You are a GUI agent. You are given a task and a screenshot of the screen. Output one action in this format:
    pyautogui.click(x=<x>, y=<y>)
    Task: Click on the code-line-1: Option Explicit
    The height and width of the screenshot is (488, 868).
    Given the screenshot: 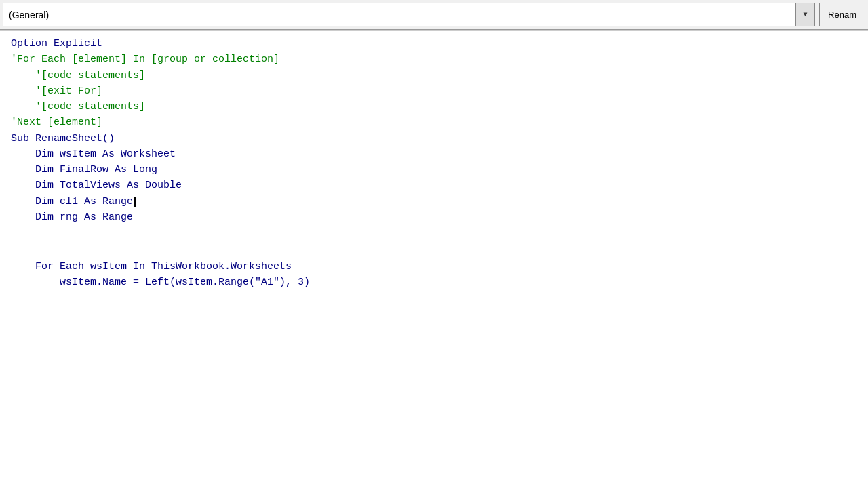 What is the action you would take?
    pyautogui.click(x=439, y=43)
    